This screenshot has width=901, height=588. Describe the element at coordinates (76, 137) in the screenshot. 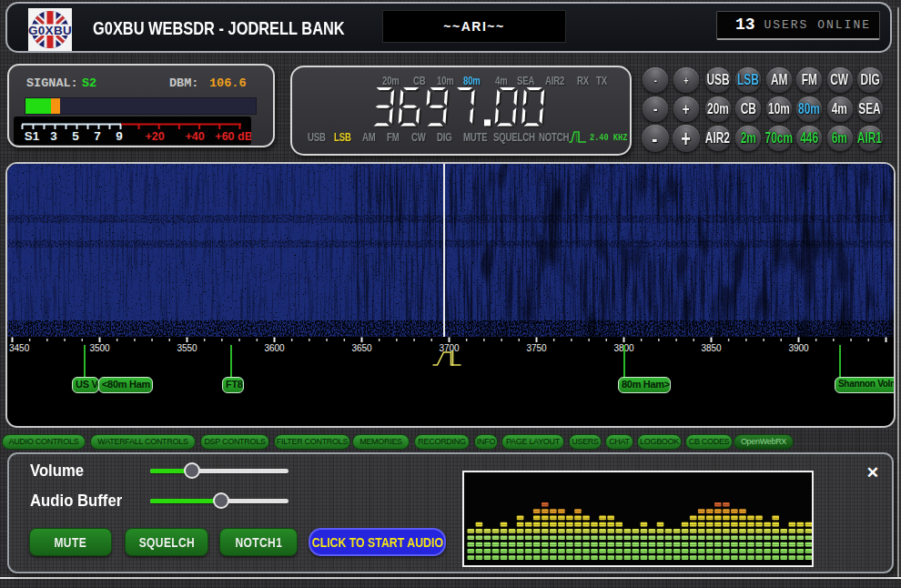

I see `svg-text: 5` at that location.